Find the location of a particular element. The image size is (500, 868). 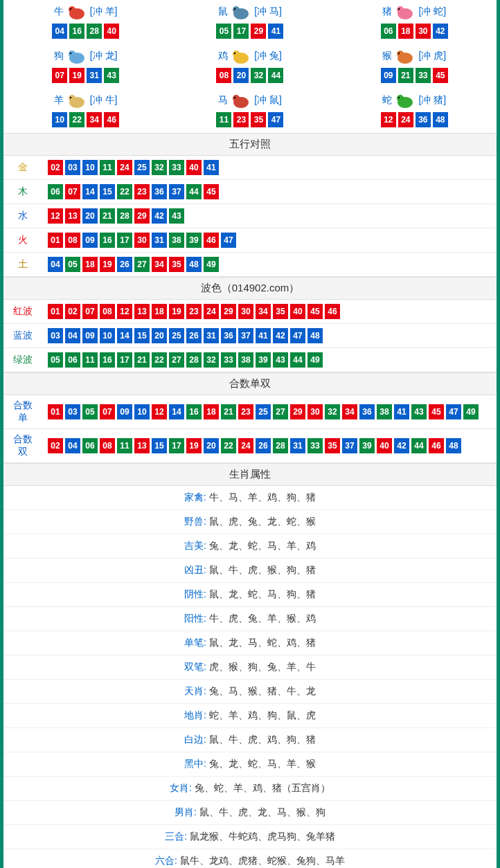

ball: 20 is located at coordinates (90, 216).